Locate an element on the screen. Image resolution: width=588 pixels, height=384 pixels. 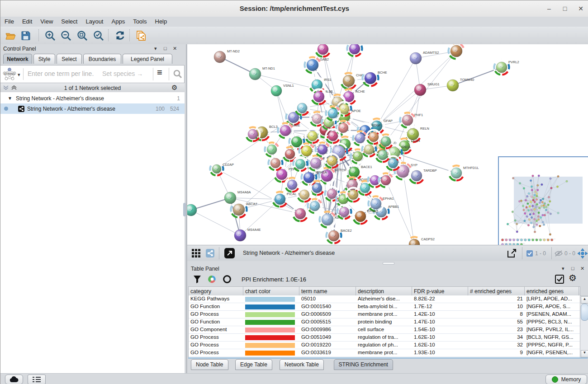
network-node: ABCA7 is located at coordinates (243, 210).